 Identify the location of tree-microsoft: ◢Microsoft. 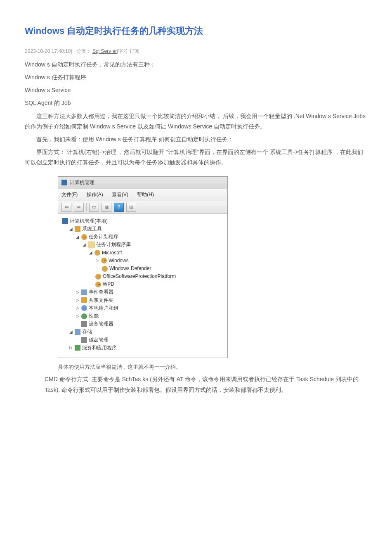
(143, 253).